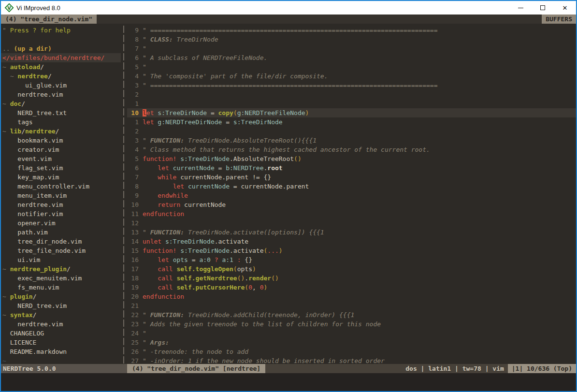 Image resolution: width=577 pixels, height=392 pixels. What do you see at coordinates (62, 131) in the screenshot?
I see `tree-item: ~ lib/nerdtree/` at bounding box center [62, 131].